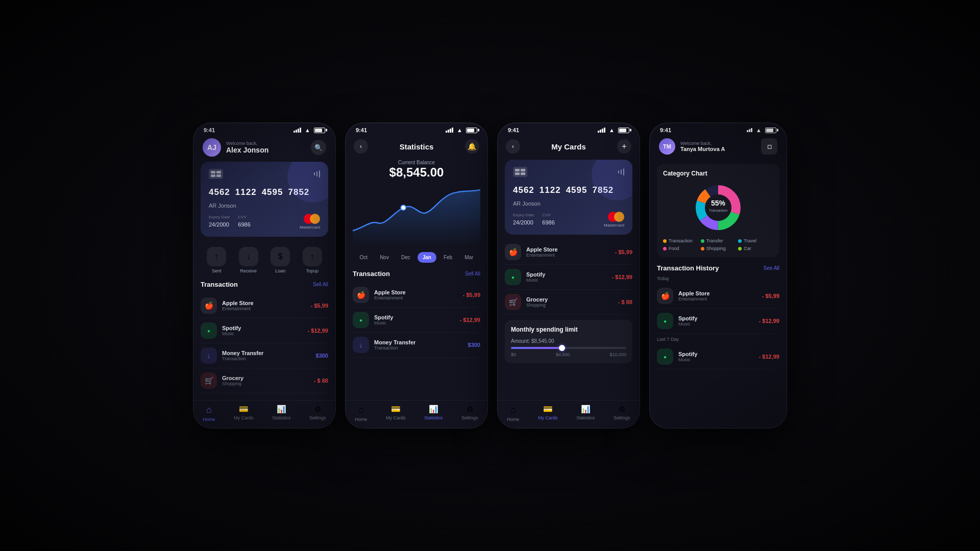 The width and height of the screenshot is (980, 551). I want to click on tx-info: Apple Store Entertainment, so click(264, 306).